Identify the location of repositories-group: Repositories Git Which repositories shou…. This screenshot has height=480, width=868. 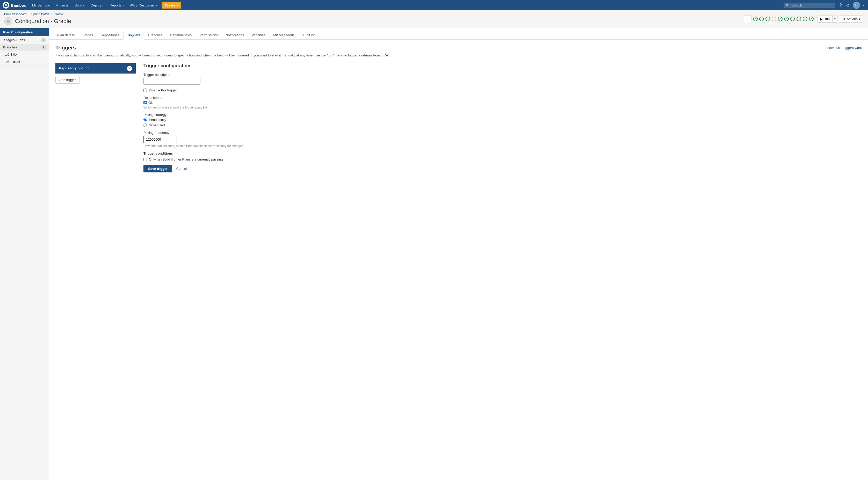
(503, 102).